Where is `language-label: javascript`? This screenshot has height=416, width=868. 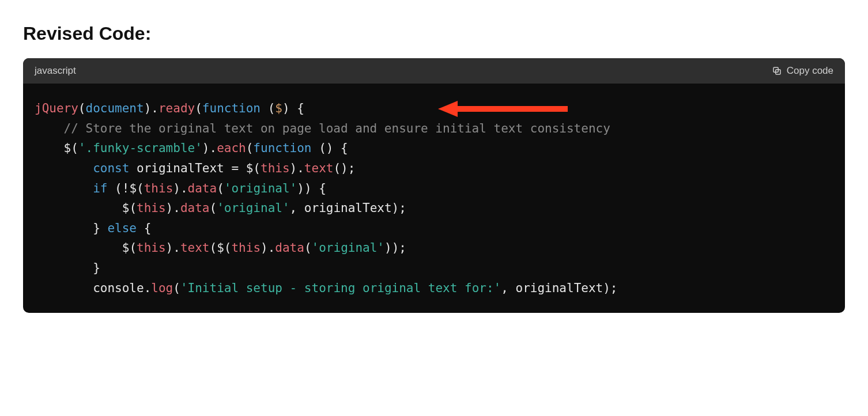 language-label: javascript is located at coordinates (55, 71).